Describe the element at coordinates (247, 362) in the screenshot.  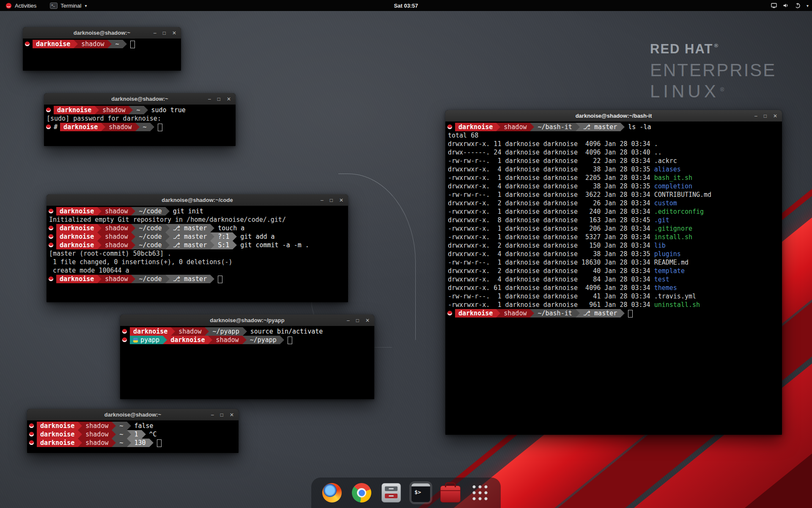
I see `terminal-content: darknoiseshadow~/pyappsource bin/activat…` at that location.